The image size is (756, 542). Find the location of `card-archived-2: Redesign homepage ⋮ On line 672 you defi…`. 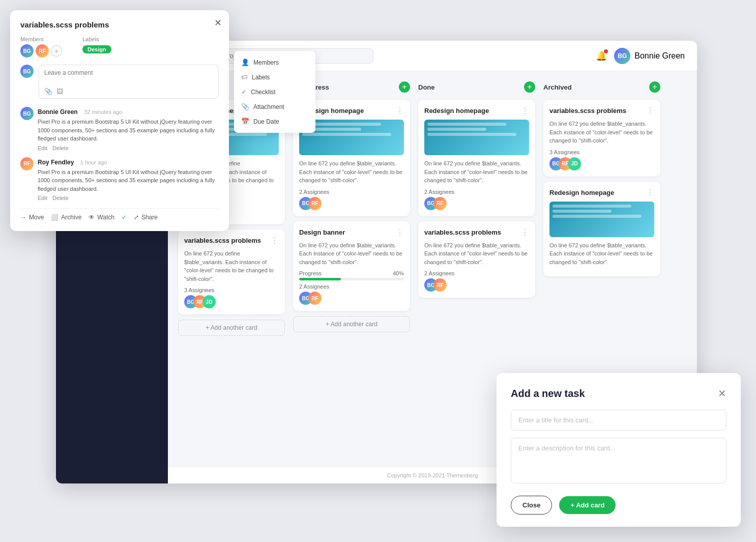

card-archived-2: Redesign homepage ⋮ On line 672 you defi… is located at coordinates (602, 229).